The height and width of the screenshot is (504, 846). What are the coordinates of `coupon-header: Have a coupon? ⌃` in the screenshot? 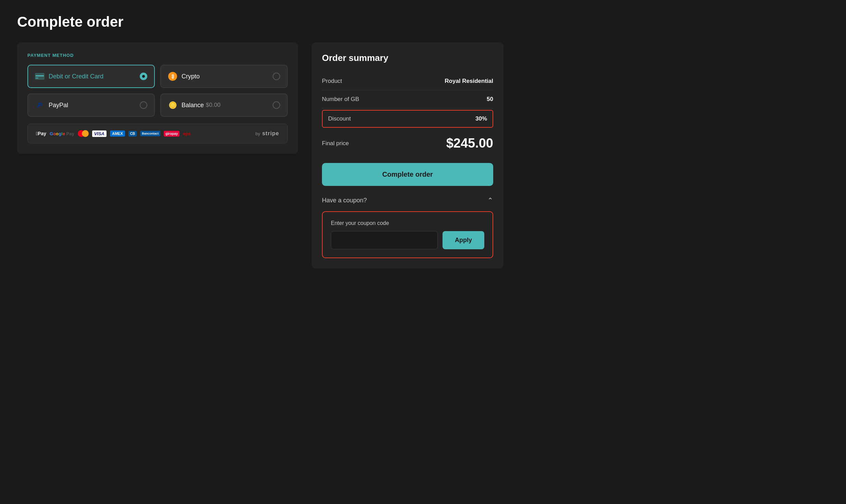 It's located at (408, 200).